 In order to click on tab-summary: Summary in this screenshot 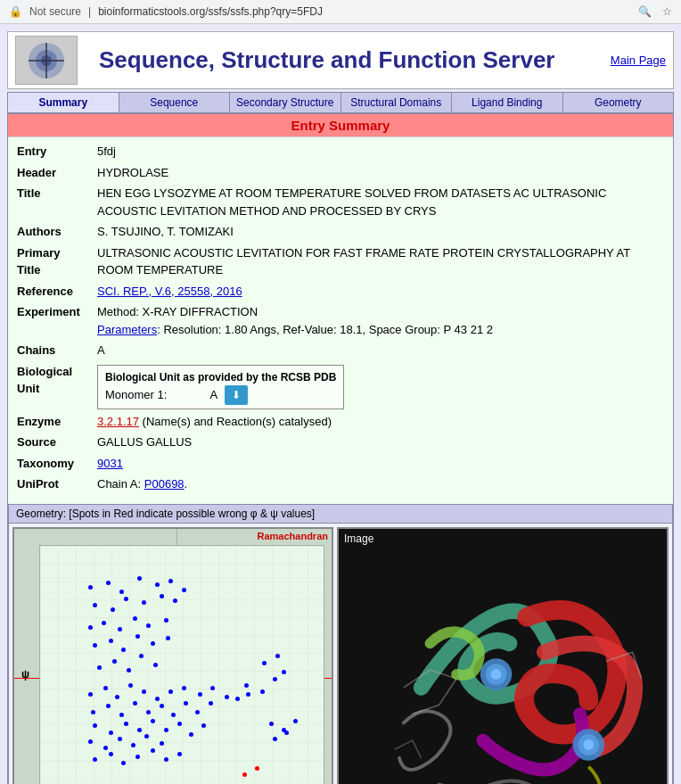, I will do `click(64, 103)`.